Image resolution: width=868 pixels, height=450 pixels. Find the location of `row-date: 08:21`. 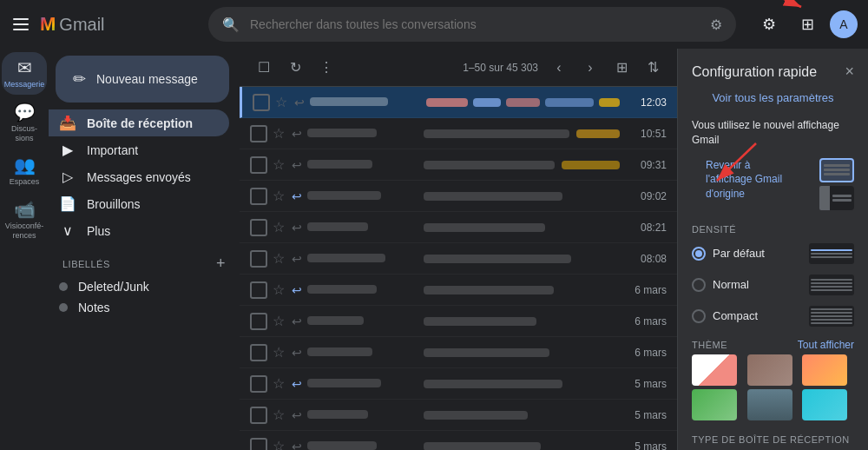

row-date: 08:21 is located at coordinates (645, 228).